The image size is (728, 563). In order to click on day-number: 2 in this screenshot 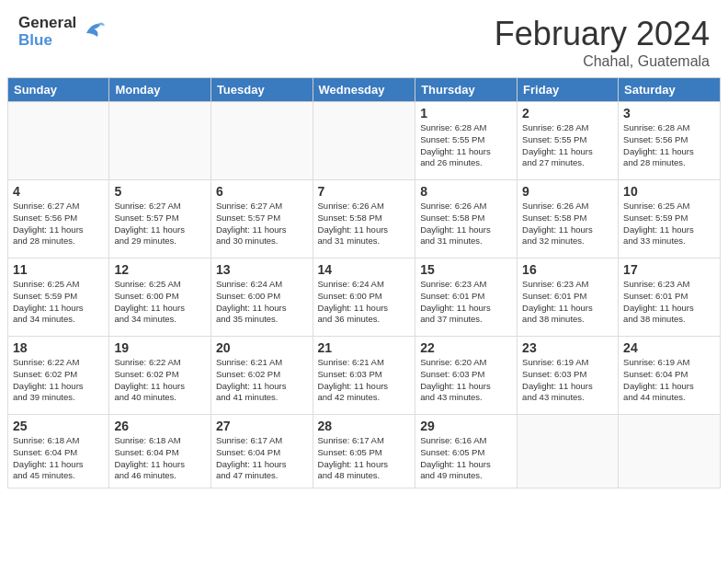, I will do `click(568, 113)`.